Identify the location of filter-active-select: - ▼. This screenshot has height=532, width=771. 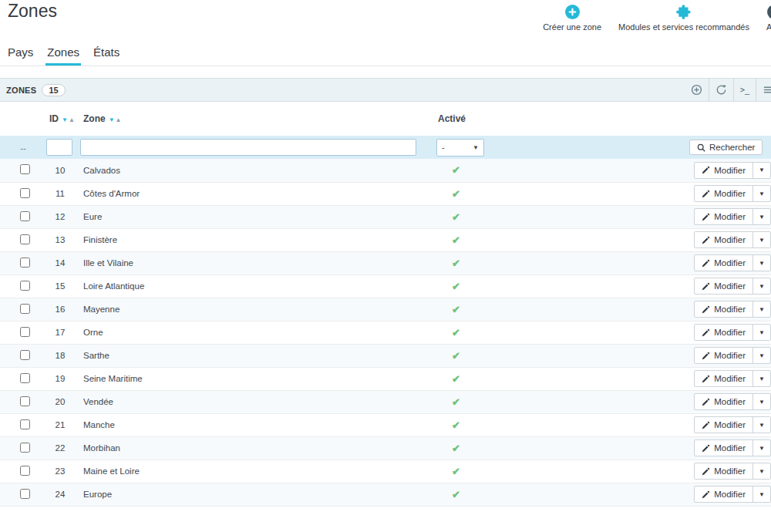
(460, 148).